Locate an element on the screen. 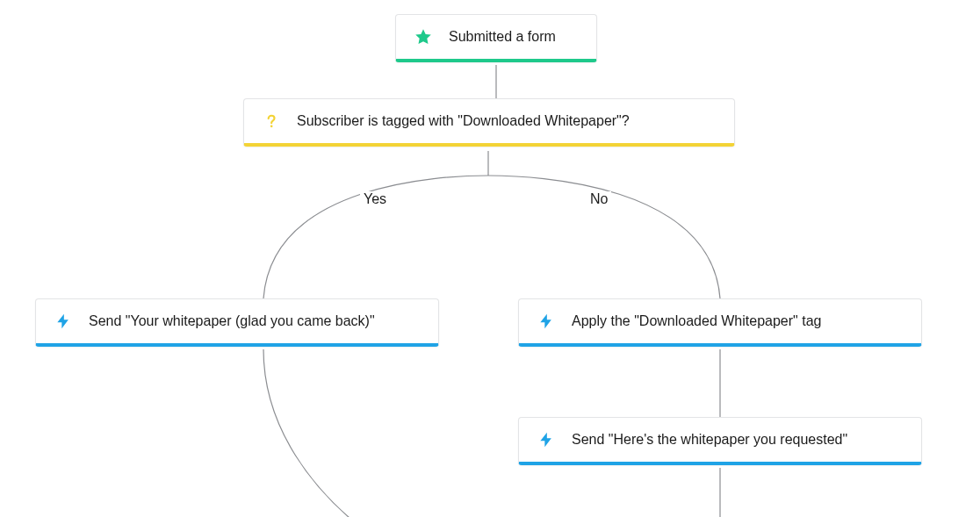 The image size is (980, 517). question-icon is located at coordinates (271, 121).